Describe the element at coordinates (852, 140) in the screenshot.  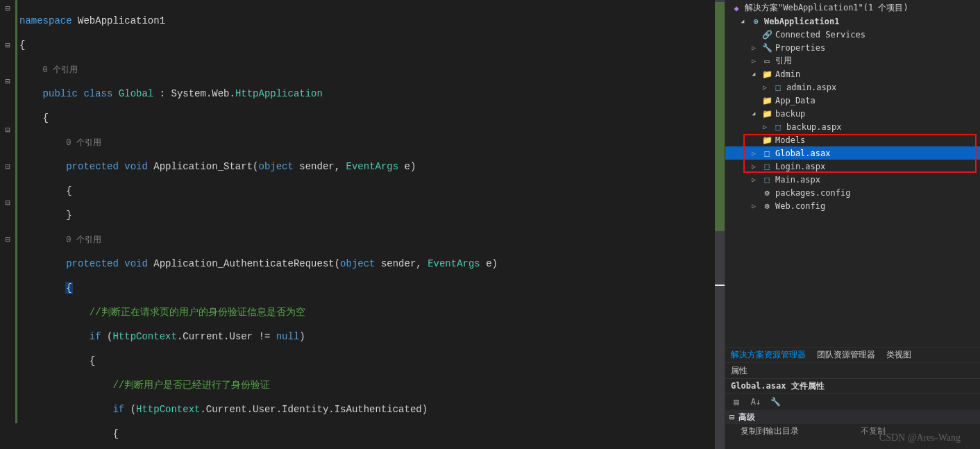
I see `node-models-folder: 📁Models` at that location.